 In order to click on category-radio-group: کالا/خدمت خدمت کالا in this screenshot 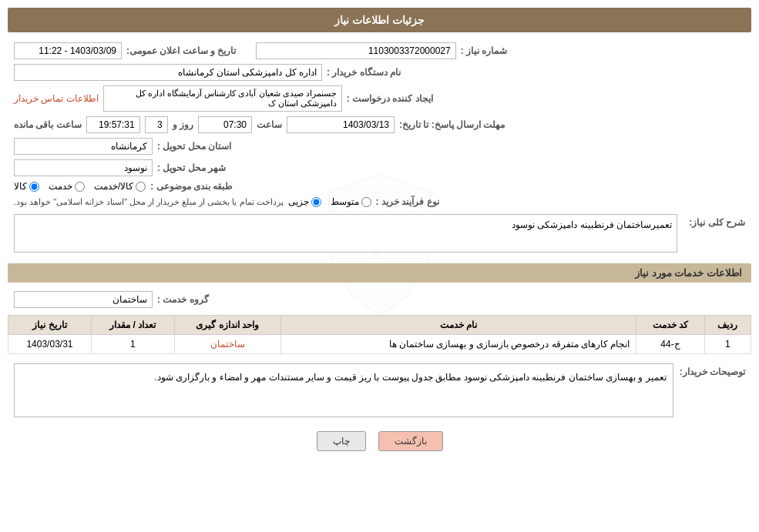, I will do `click(80, 186)`.